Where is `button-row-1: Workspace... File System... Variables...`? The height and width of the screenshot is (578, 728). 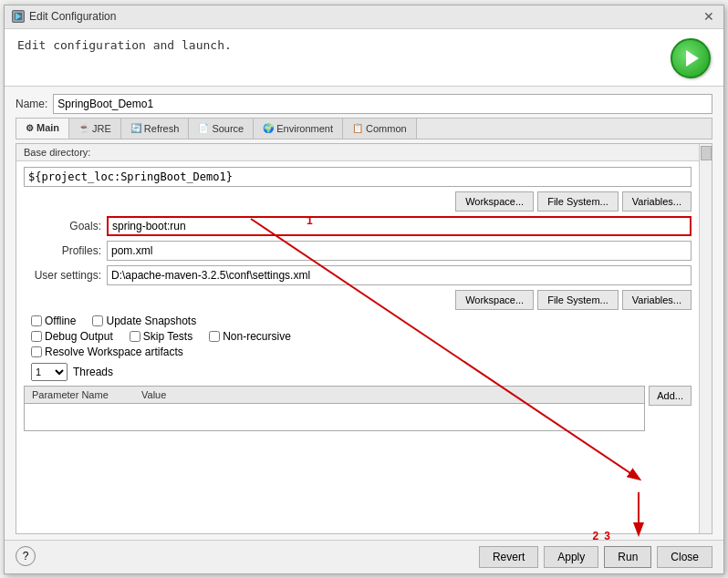
button-row-1: Workspace... File System... Variables... is located at coordinates (358, 201).